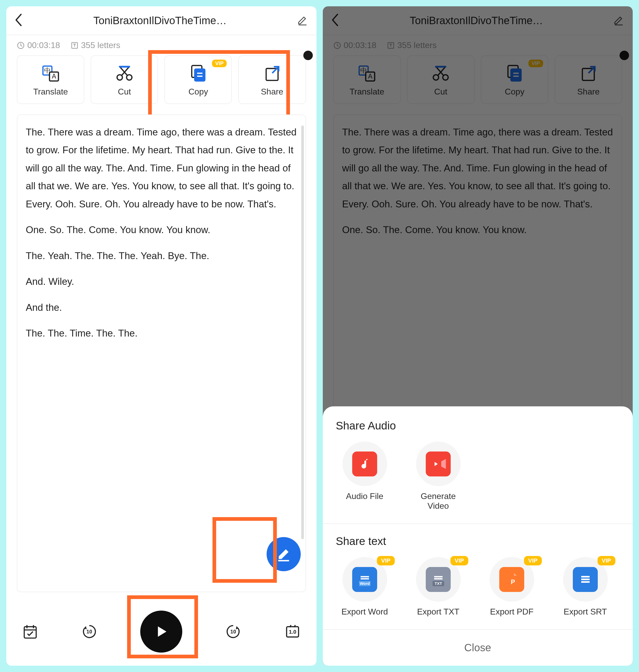  What do you see at coordinates (162, 627) in the screenshot?
I see `annotation-highlight-play` at bounding box center [162, 627].